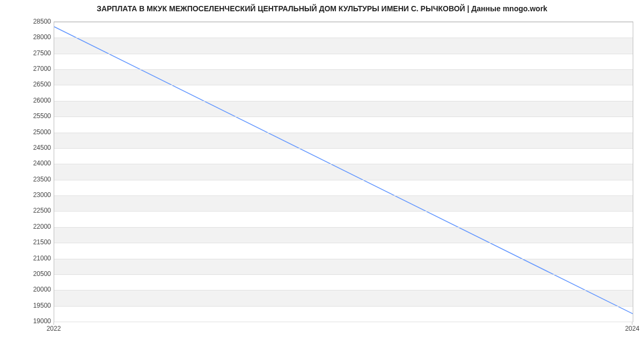 The height and width of the screenshot is (349, 644). I want to click on x-tick-label: 2022, so click(54, 329).